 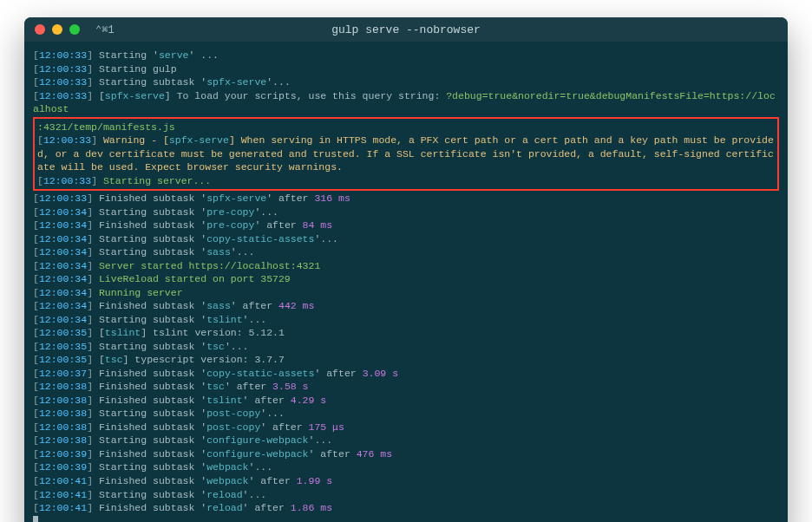 I want to click on log-line: [12:00:41] Finished subtask 'reload' aft…, so click(x=406, y=508).